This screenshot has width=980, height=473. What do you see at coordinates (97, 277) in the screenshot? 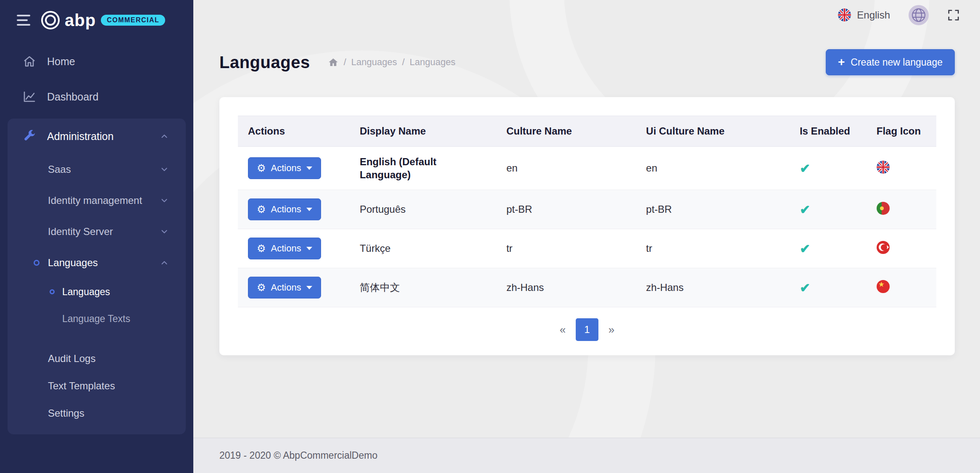
I see `administration-menu-group: Administration Saas Identity management …` at bounding box center [97, 277].